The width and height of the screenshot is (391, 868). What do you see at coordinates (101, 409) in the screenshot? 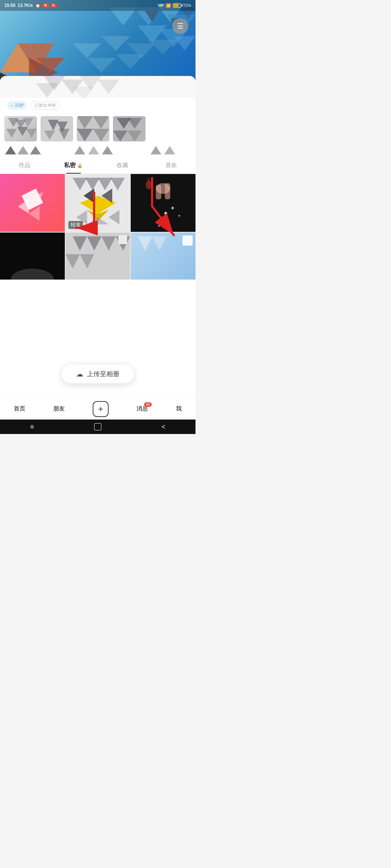
I see `plus-icon: +` at bounding box center [101, 409].